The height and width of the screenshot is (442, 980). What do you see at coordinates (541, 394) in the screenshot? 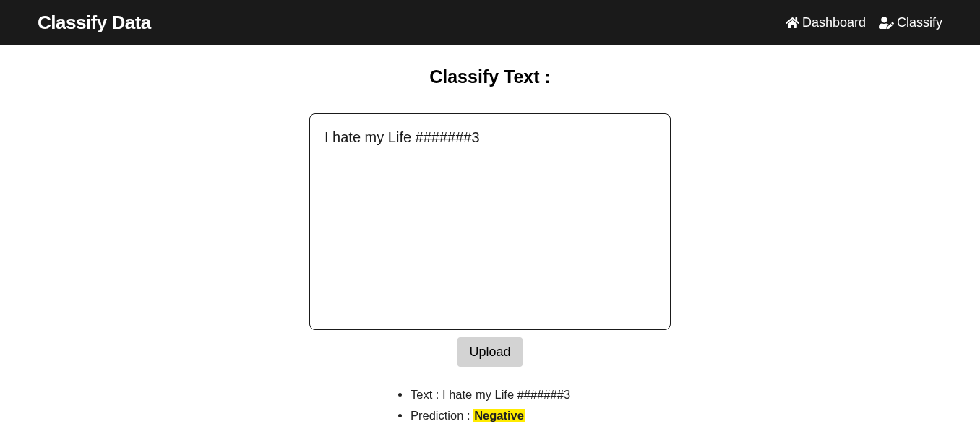
I see `result-text-item: Text : I hate my Life #######3` at bounding box center [541, 394].